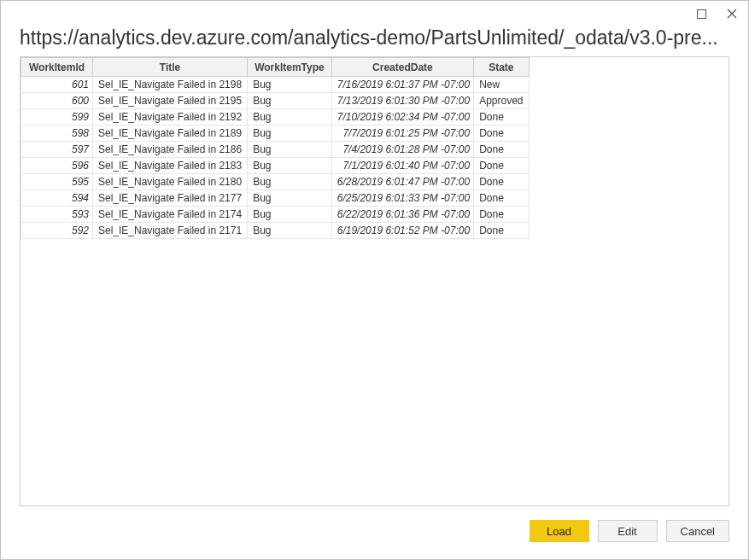 The width and height of the screenshot is (749, 560). Describe the element at coordinates (275, 101) in the screenshot. I see `table-row: 600Sel_IE_Navigate Failed in 2195Bug7/13…` at that location.